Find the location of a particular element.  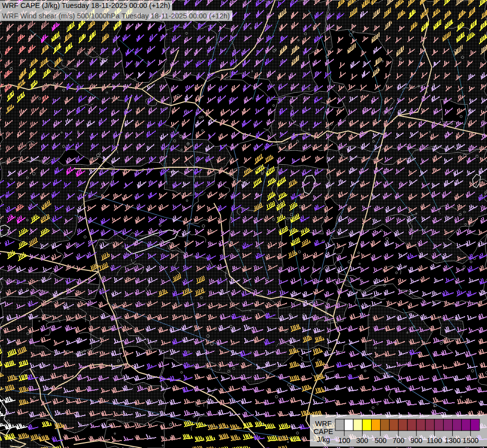

svg-text: 1100 is located at coordinates (434, 441).